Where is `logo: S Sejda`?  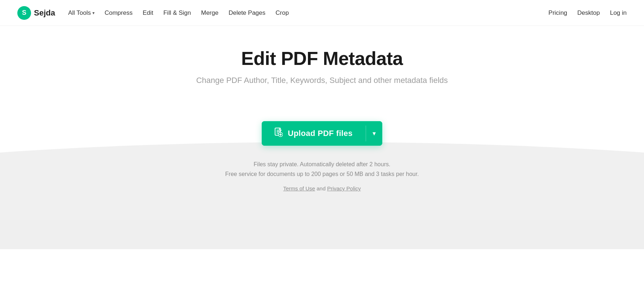 logo: S Sejda is located at coordinates (36, 13).